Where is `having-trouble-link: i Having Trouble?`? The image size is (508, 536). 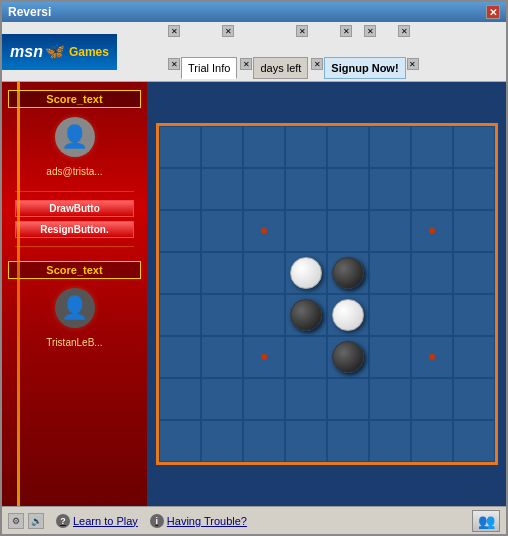
having-trouble-link: i Having Trouble? is located at coordinates (198, 521).